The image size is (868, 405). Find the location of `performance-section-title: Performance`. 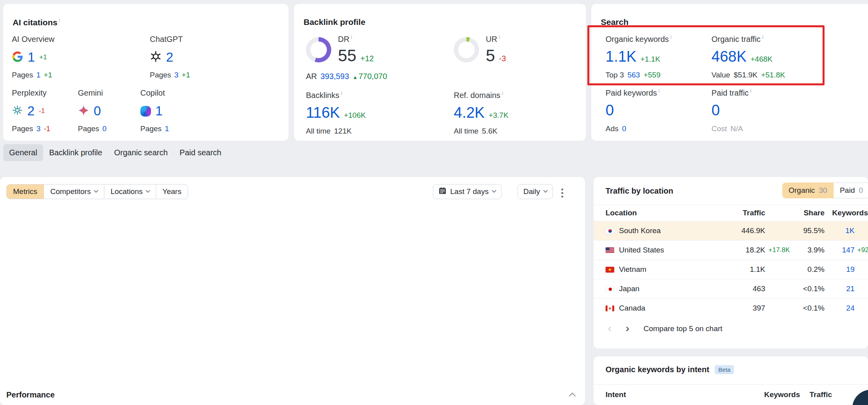

performance-section-title: Performance is located at coordinates (30, 395).